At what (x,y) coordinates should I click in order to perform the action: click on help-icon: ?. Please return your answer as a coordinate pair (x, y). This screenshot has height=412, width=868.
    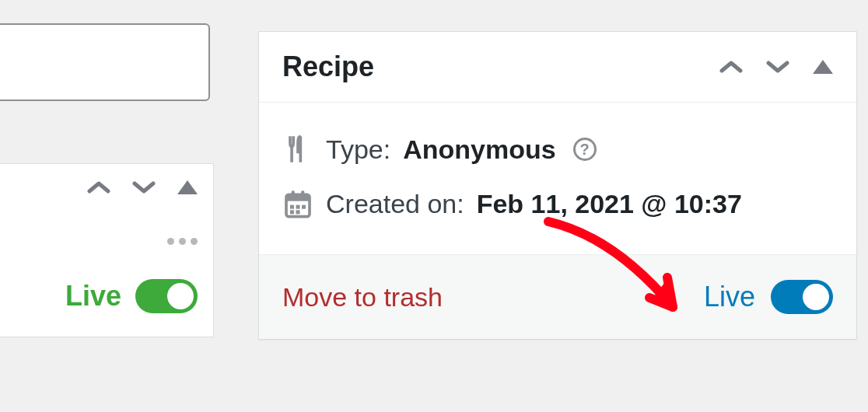
    Looking at the image, I should click on (585, 149).